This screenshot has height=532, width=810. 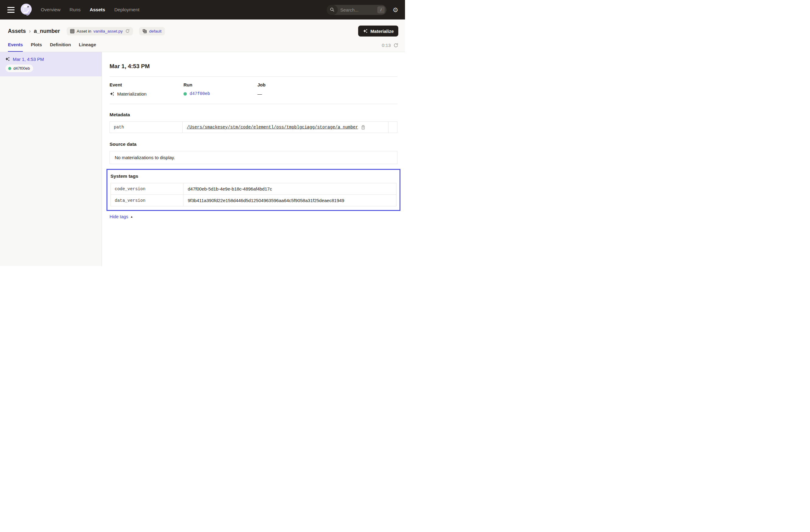 I want to click on tag-key: code_version, so click(x=147, y=189).